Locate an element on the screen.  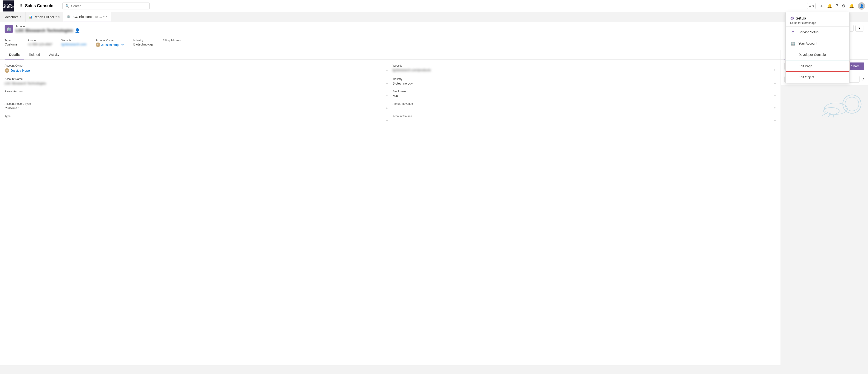
detail-owner-value: JH Jessica Hope ✏ is located at coordinates (196, 70).